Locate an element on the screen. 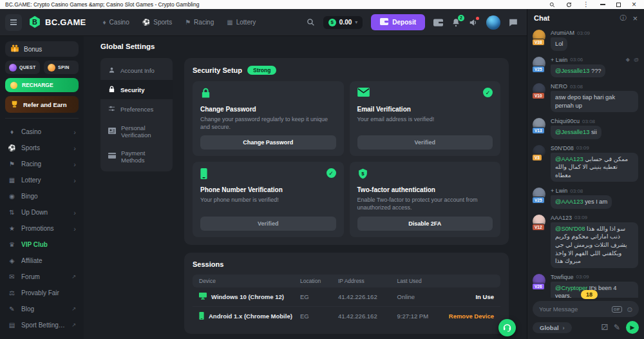  mention: @S0N'D08 is located at coordinates (570, 229).